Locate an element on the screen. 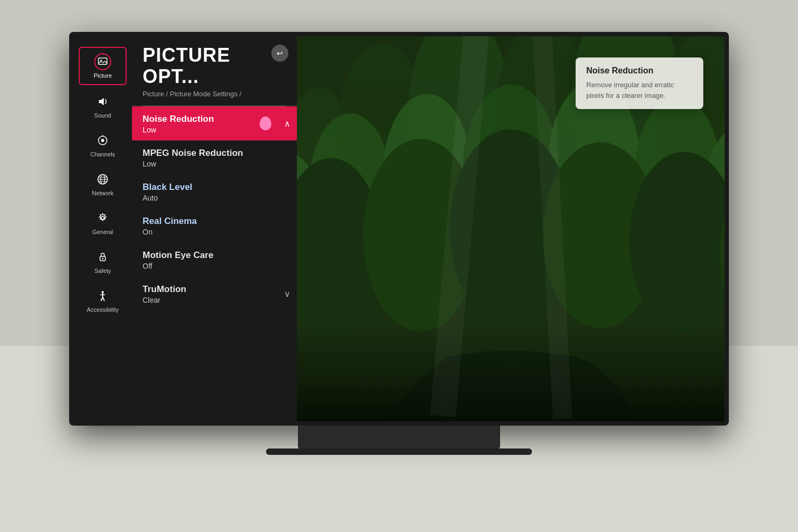 The width and height of the screenshot is (798, 532). item-value-motion-eye-care: Off is located at coordinates (214, 266).